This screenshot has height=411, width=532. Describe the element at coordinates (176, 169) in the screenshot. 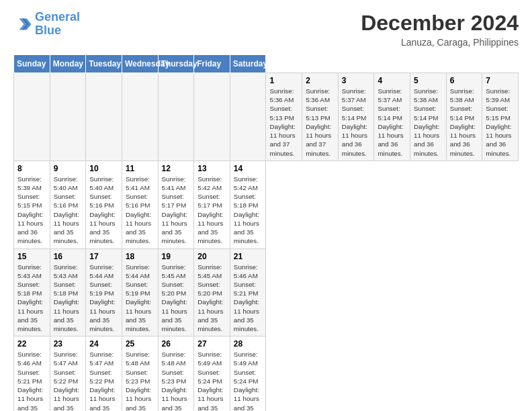

I see `day-number: 12` at that location.